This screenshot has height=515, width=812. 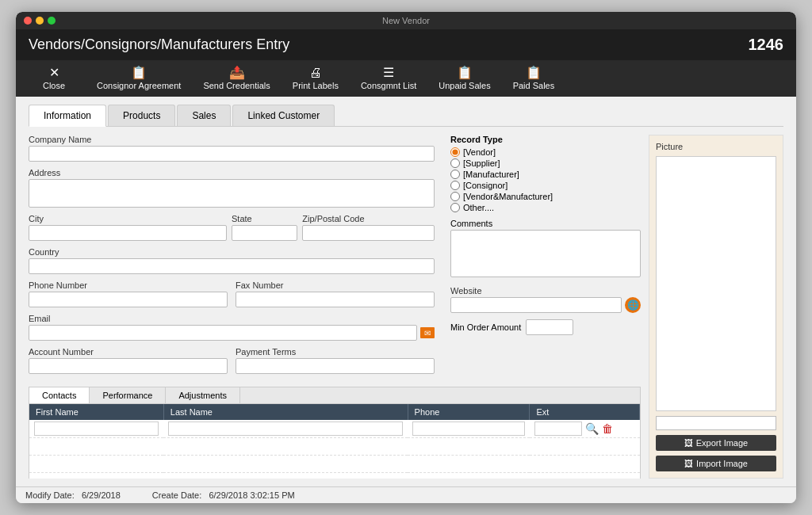 What do you see at coordinates (455, 163) in the screenshot?
I see `radio-supplier-input` at bounding box center [455, 163].